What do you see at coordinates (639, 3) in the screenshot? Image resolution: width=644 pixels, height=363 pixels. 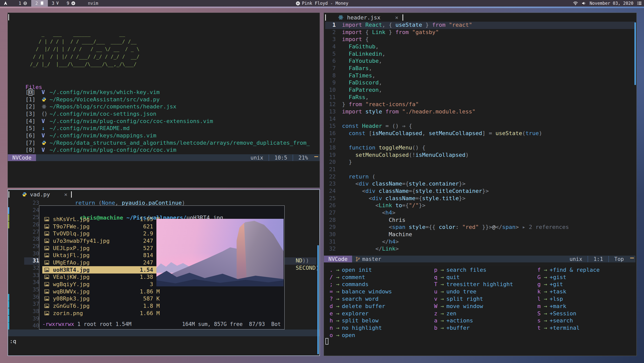 I see `menu-icon` at bounding box center [639, 3].